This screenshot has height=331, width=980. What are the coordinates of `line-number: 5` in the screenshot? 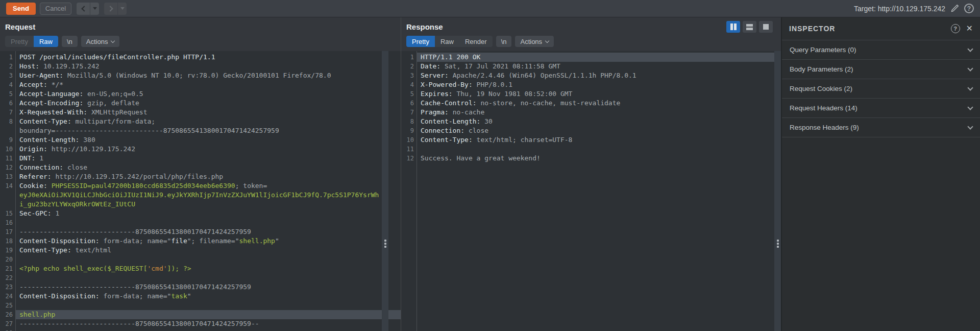 It's located at (409, 94).